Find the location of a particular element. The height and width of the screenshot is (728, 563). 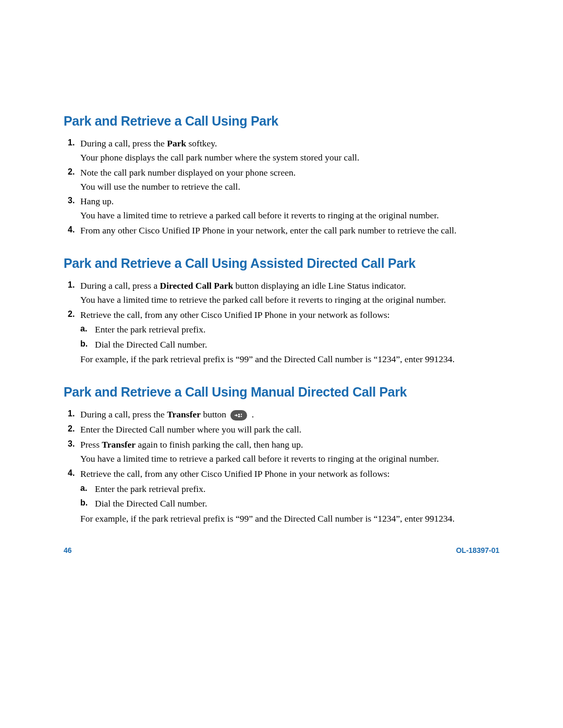

text: softkey. is located at coordinates (201, 143).